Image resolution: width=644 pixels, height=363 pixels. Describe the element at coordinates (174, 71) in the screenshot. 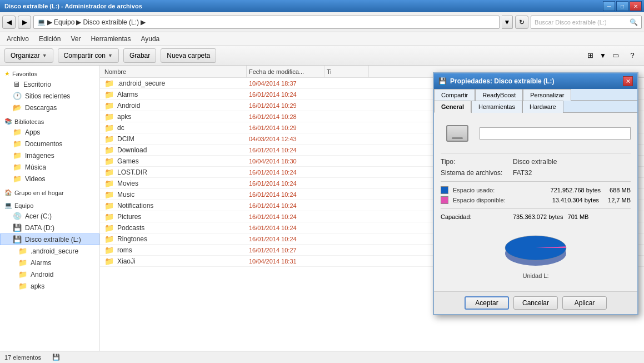

I see `col-header-name: Nombre` at that location.